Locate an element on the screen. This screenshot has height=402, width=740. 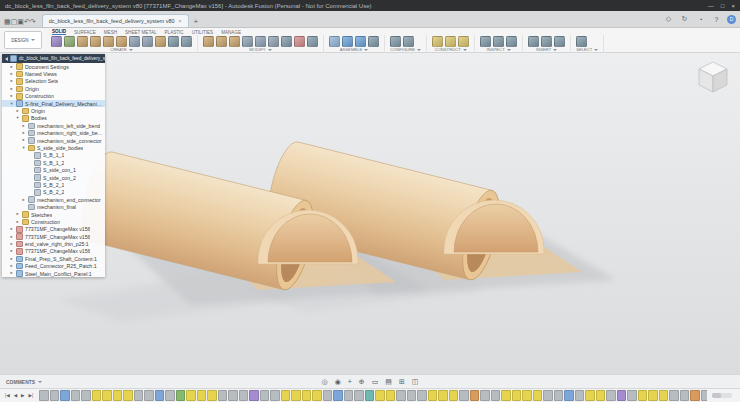
save-icon: ▣ is located at coordinates (20, 22).